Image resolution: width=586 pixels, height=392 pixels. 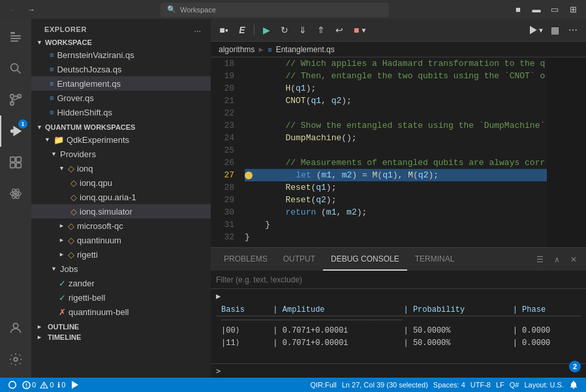 I want to click on toolbar-stop-dropdown: ■ ▼, so click(x=360, y=30).